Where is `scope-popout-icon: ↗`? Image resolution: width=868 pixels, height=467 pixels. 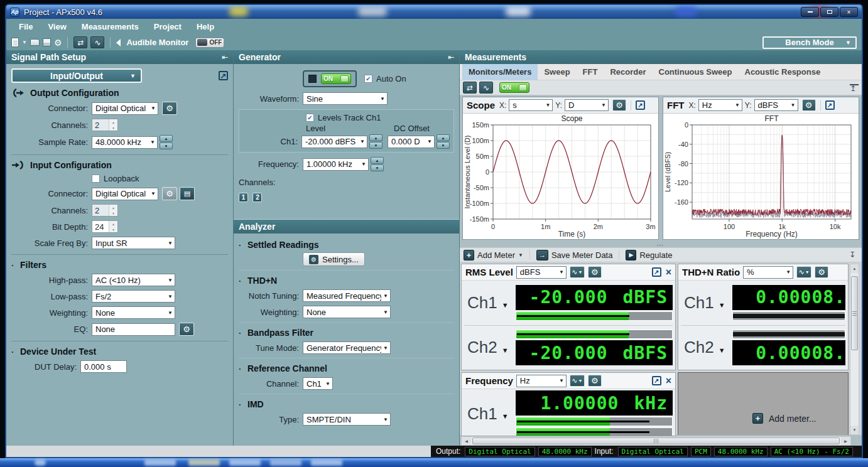 scope-popout-icon: ↗ is located at coordinates (641, 105).